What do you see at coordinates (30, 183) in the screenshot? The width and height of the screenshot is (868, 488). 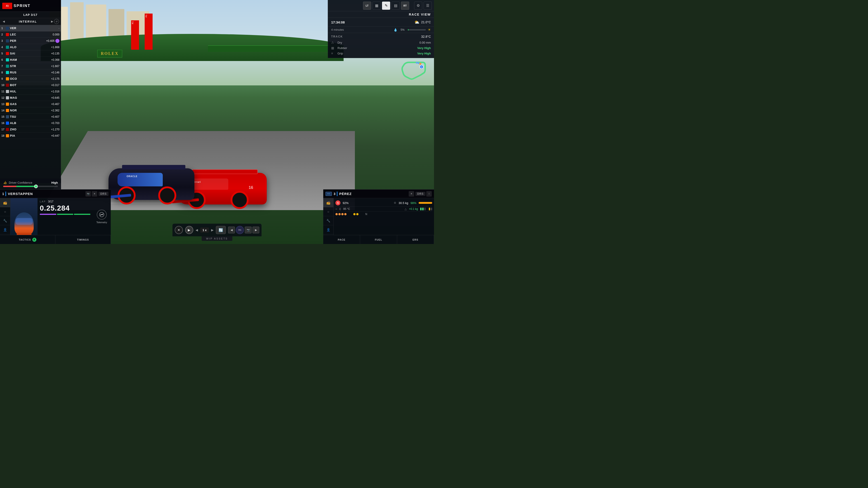 I see `confidence-row: 👍 Driver Confidence High` at bounding box center [30, 183].